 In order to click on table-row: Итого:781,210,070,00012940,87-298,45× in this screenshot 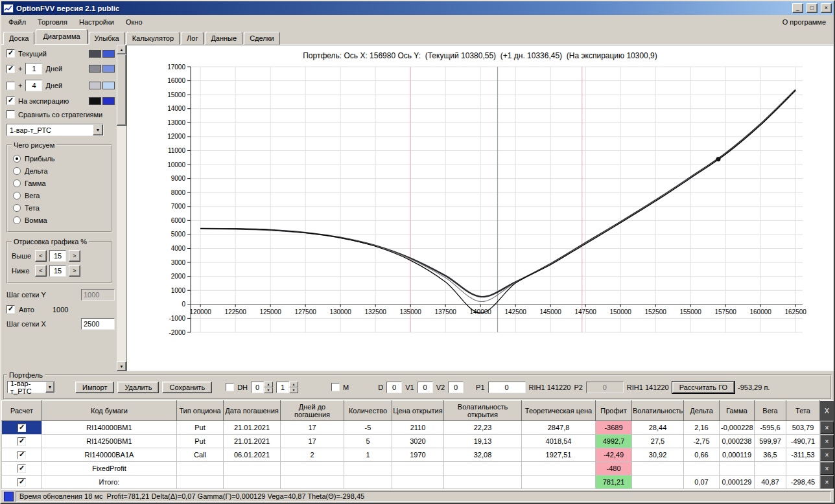, I will do `click(418, 482)`.